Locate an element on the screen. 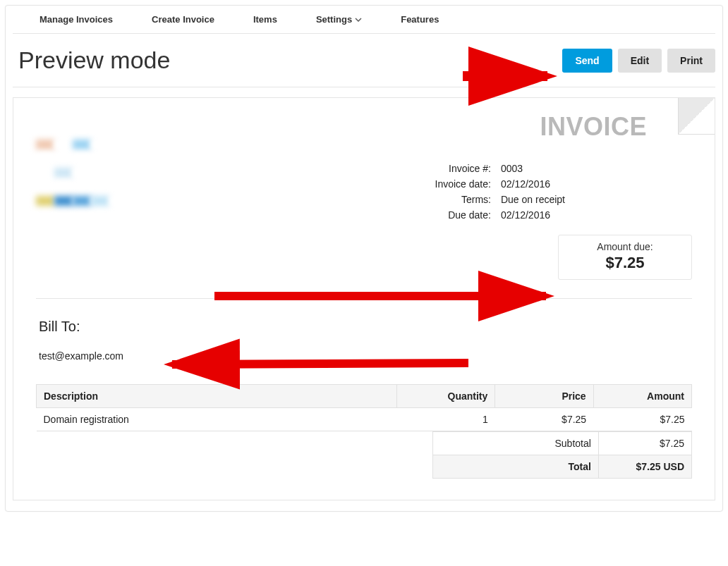 Image resolution: width=728 pixels, height=566 pixels. top-nav: Manage Invoices Create Invoice Items Set… is located at coordinates (364, 20).